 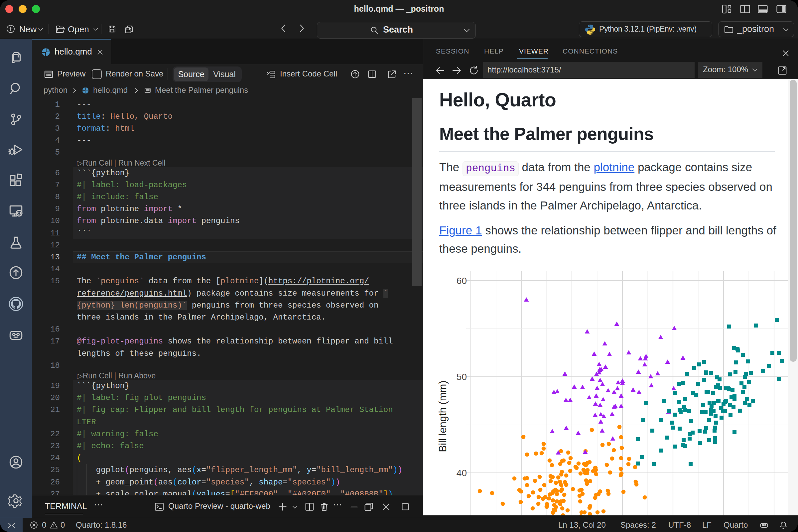 I want to click on svg-text: 50, so click(x=462, y=377).